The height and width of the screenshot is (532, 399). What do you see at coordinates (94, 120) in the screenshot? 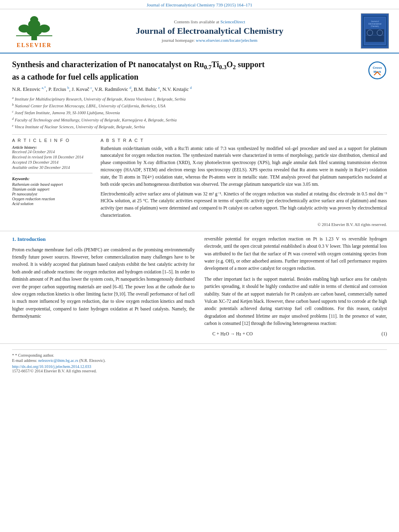
I see `affiliation-d: d Faculty of Technology and Metallurgy, …` at bounding box center [94, 120].